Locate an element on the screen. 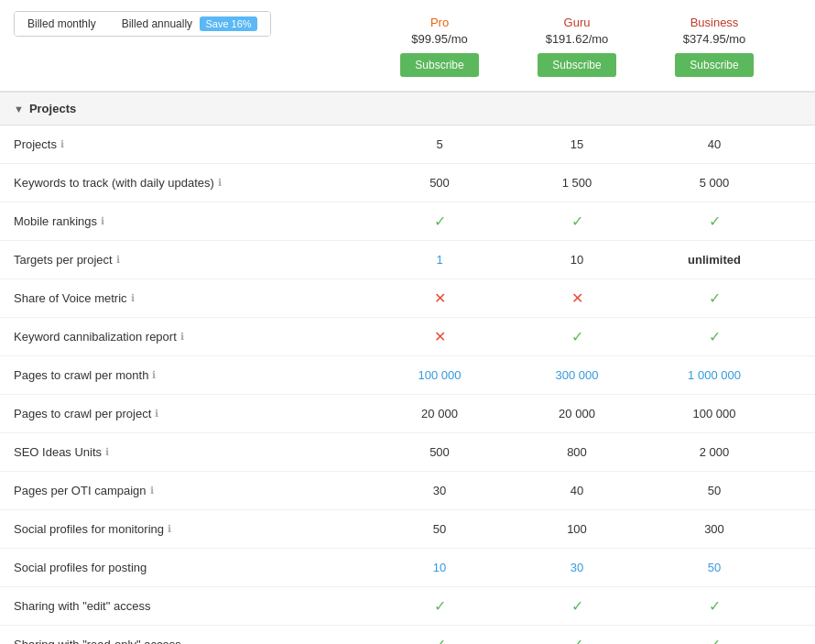 The width and height of the screenshot is (815, 644). feature-label-text: Sharing with "edit" access is located at coordinates (82, 606).